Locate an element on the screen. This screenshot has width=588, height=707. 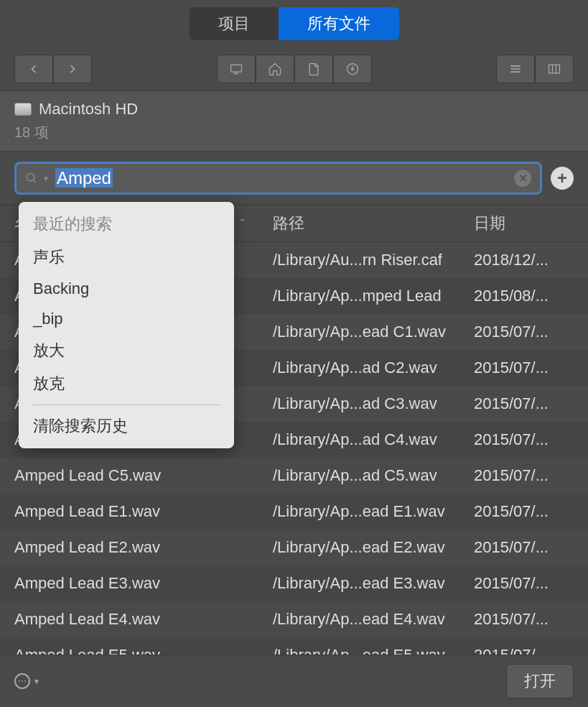
file-date-cell: 2018/12/... is located at coordinates (524, 260).